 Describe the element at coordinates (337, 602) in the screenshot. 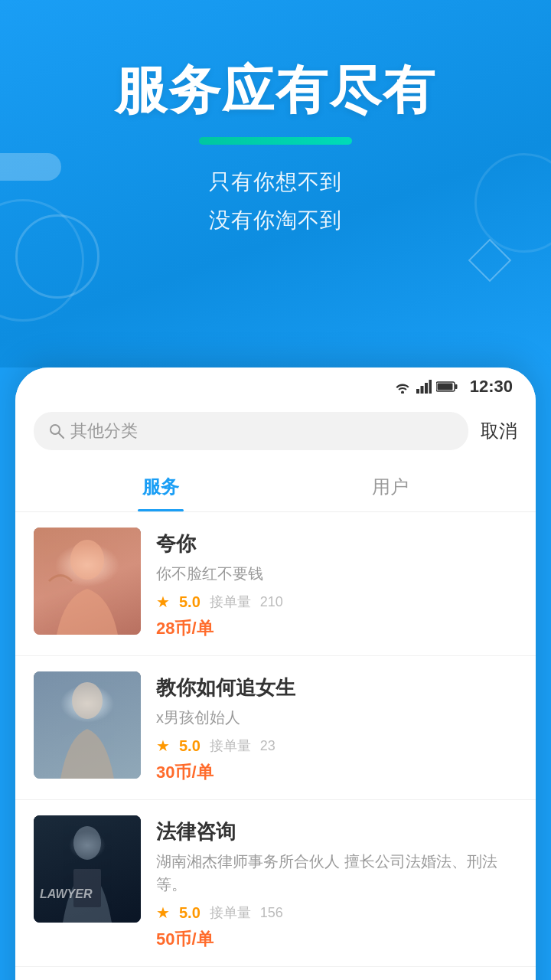

I see `service-meta-1: ★ 5.0 接单量 210` at that location.